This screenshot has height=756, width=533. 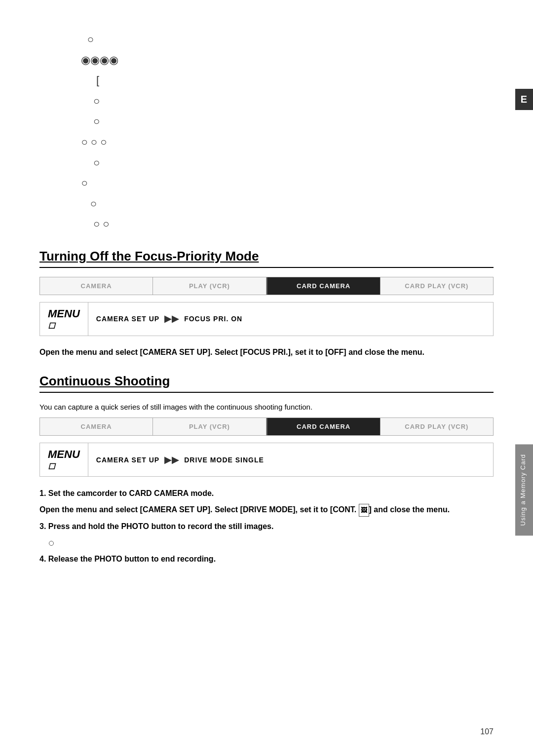 What do you see at coordinates (97, 286) in the screenshot?
I see `mode-camera: CAMERA` at bounding box center [97, 286].